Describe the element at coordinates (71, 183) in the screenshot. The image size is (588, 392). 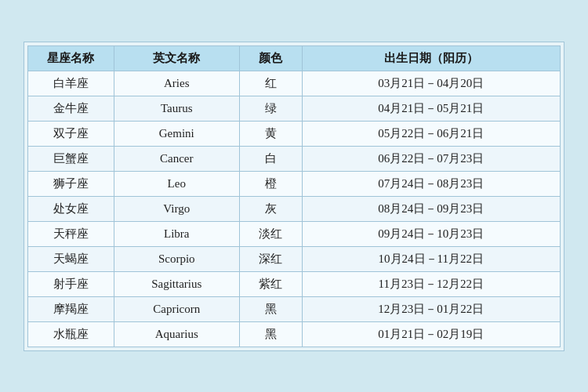
I see `cell-chinese: 狮子座` at that location.